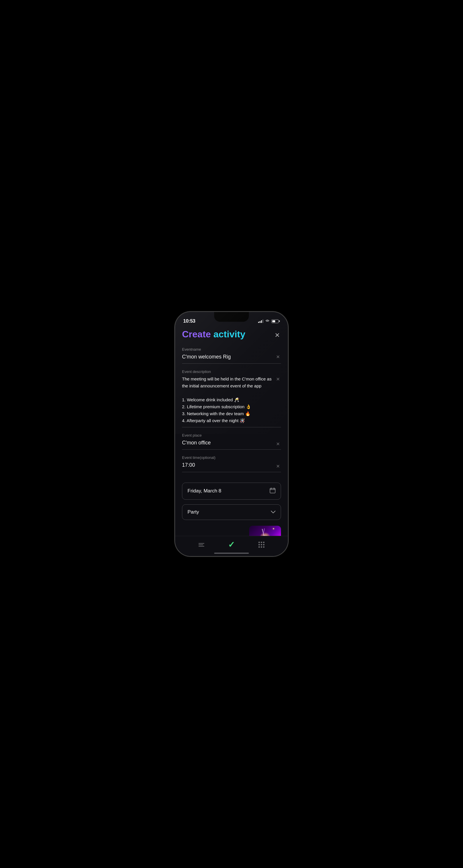  I want to click on place-clear-button: ✕, so click(278, 444).